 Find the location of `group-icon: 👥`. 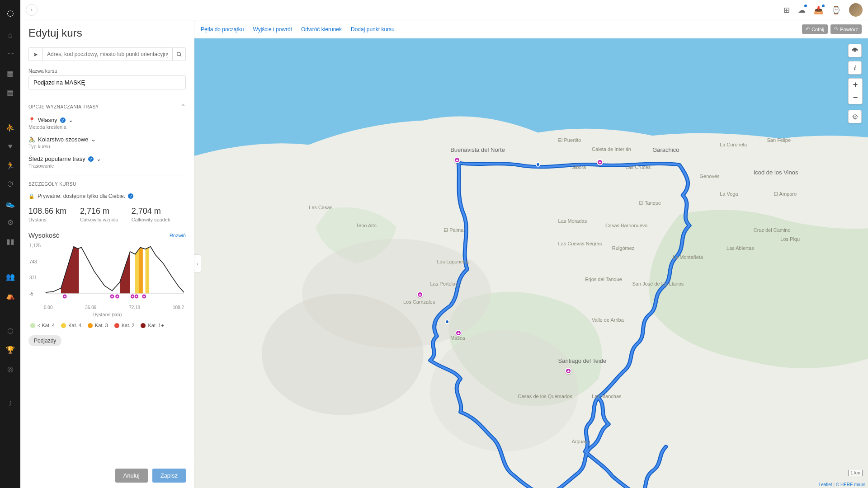

group-icon: 👥 is located at coordinates (10, 277).